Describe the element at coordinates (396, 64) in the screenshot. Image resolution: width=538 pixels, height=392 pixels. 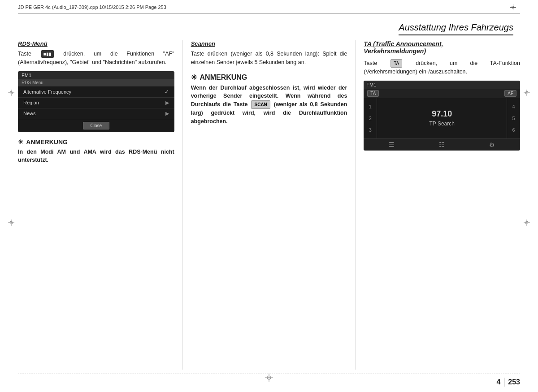
I see `ta-button: TA` at that location.